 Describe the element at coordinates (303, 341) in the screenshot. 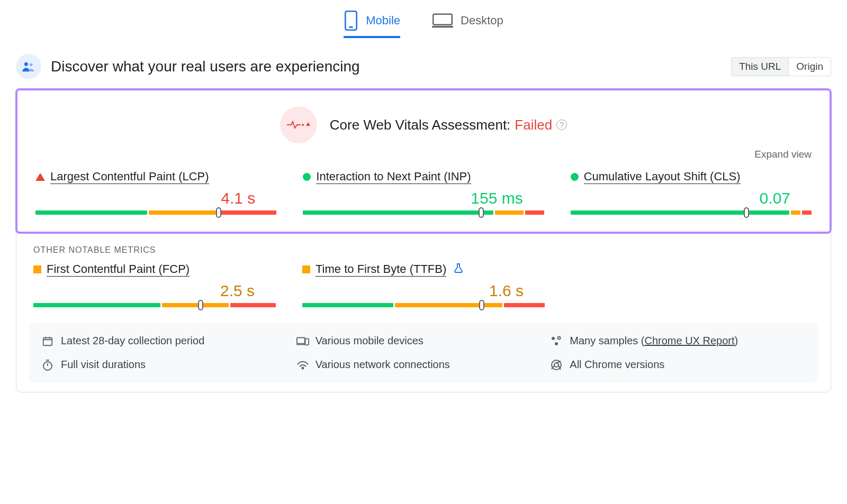

I see `devices-icon` at that location.